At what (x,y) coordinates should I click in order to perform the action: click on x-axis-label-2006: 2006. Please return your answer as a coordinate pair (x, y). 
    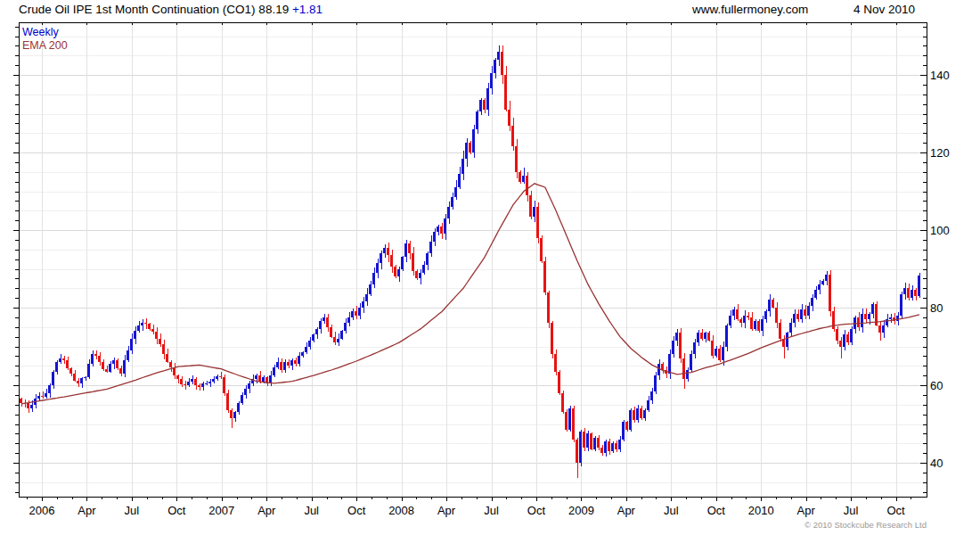
    Looking at the image, I should click on (43, 510).